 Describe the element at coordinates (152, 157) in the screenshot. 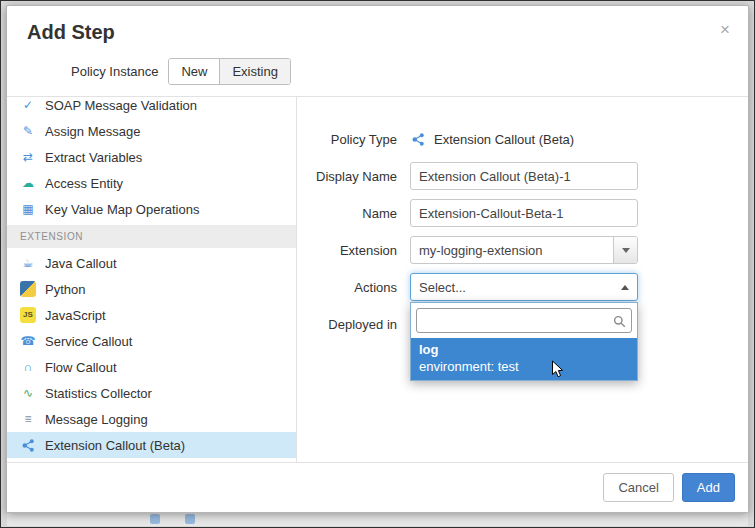

I see `sidebar-item-extract-variables: ⇄Extract Variables` at that location.